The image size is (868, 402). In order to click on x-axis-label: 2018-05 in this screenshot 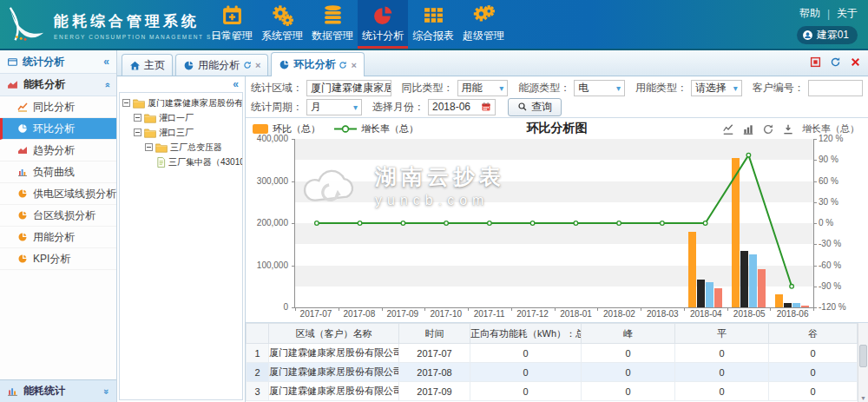, I will do `click(749, 315)`.